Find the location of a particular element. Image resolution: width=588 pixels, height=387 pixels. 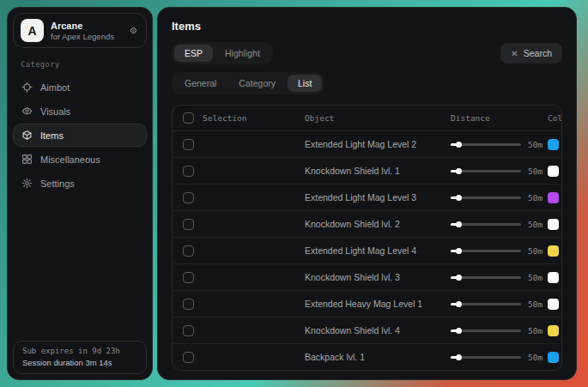

table-row: Extended Light Mag Level 250m is located at coordinates (367, 144).